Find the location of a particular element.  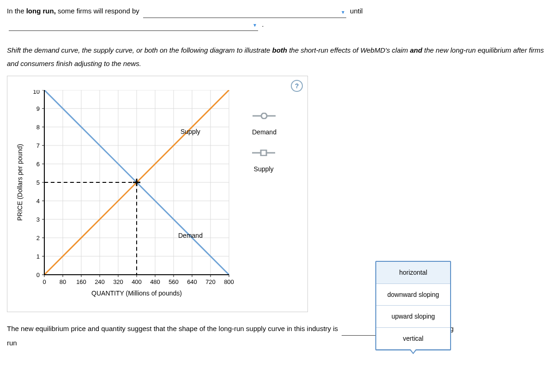

shape-dropdown-open: horizontal downward sloping upward slopi… is located at coordinates (413, 306).